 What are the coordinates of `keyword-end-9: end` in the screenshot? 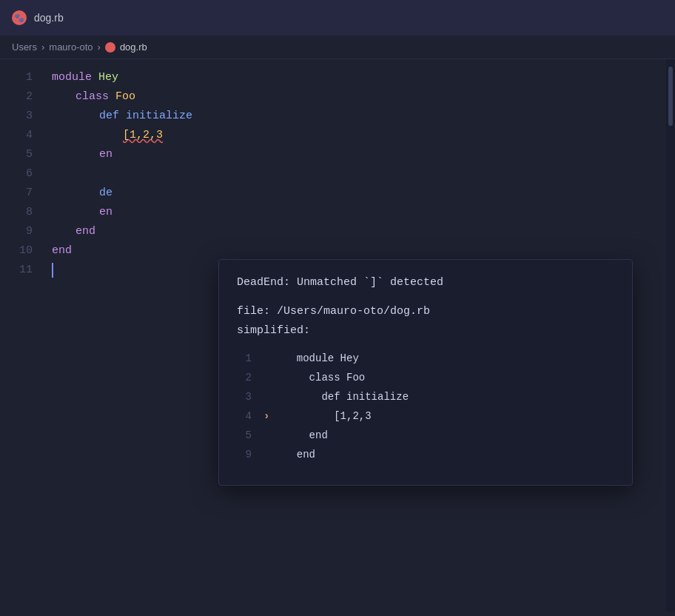 It's located at (86, 232).